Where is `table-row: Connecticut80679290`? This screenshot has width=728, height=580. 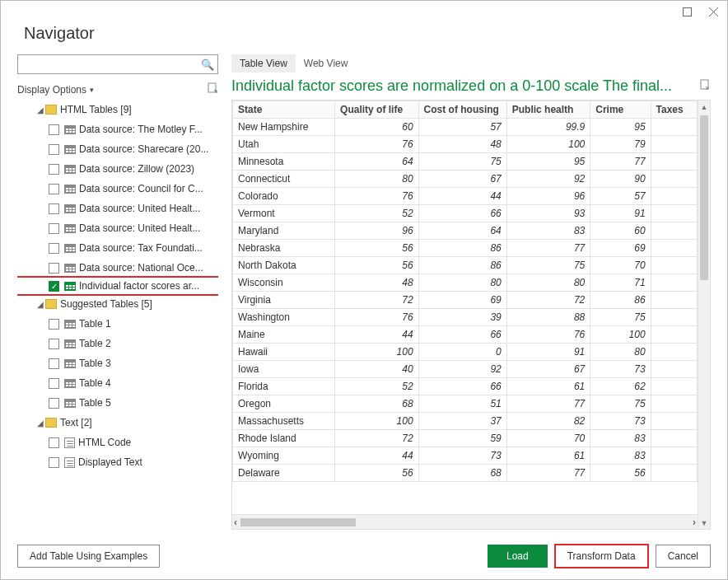
table-row: Connecticut80679290 is located at coordinates (465, 180).